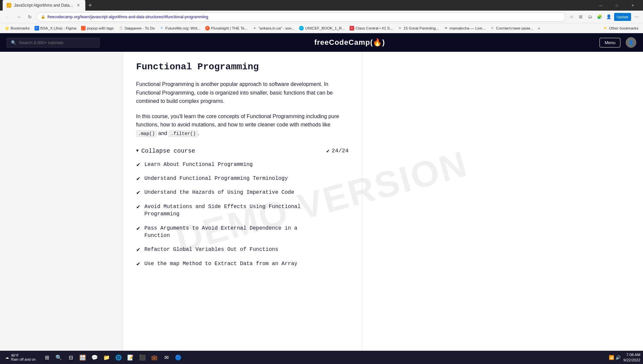 Image resolution: width=643 pixels, height=364 pixels. What do you see at coordinates (242, 192) in the screenshot?
I see `lesson-item: ✔ Understand the Hazards of Using Impera…` at bounding box center [242, 192].